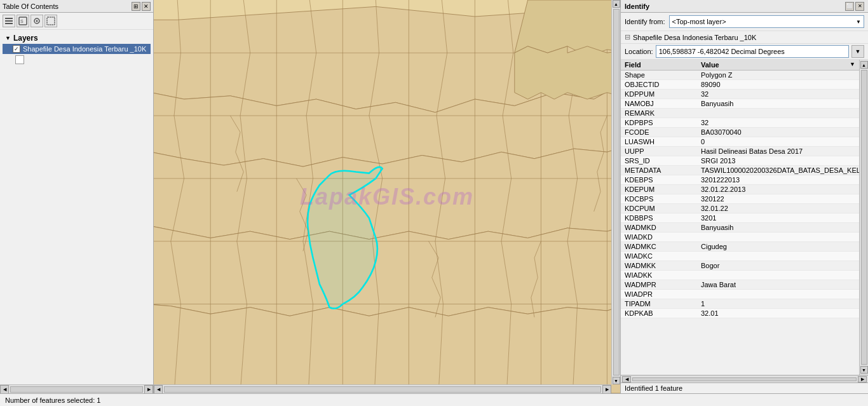  I want to click on identify-from-arrow-icon: ▼, so click(858, 22).